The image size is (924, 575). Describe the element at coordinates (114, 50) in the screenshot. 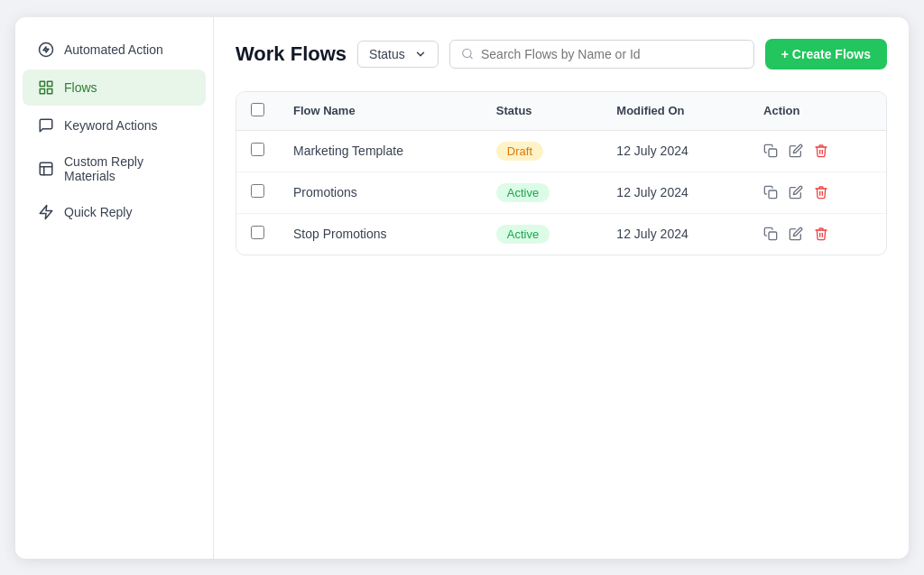

I see `sidebar-item-automated-action: Automated Action` at that location.